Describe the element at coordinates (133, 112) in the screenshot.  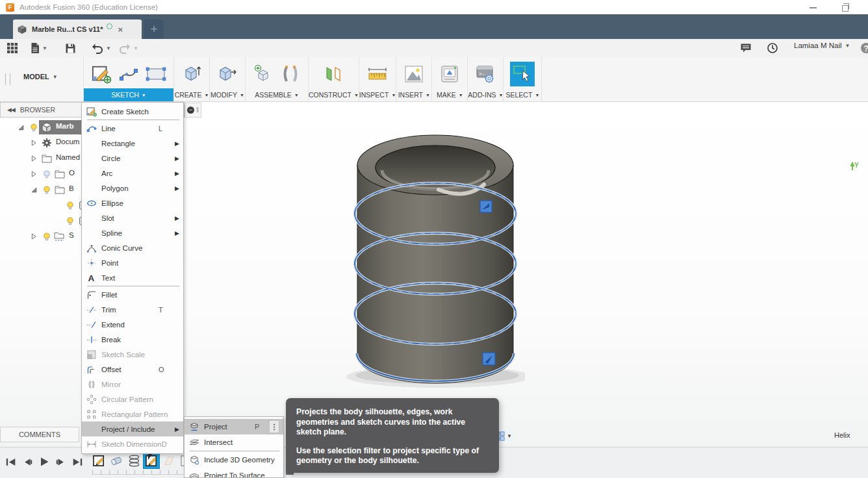
I see `menu-item-create-sketch: Create Sketch` at that location.